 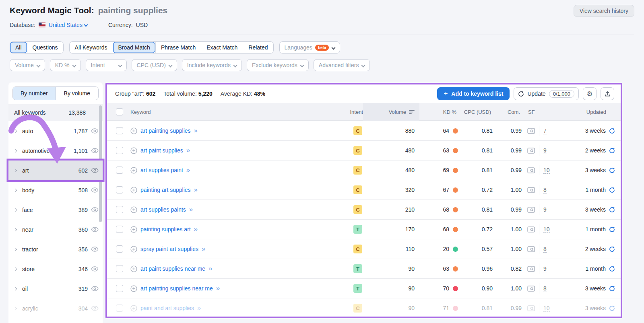 What do you see at coordinates (56, 249) in the screenshot?
I see `sidebar-item-tractor: tractor 356` at bounding box center [56, 249].